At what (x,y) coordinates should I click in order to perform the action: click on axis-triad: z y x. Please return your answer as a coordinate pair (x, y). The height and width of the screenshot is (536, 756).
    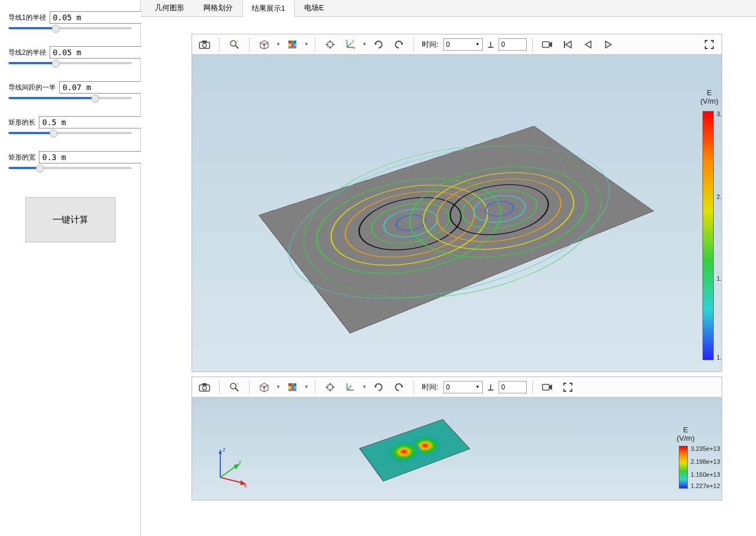
    Looking at the image, I should click on (232, 466).